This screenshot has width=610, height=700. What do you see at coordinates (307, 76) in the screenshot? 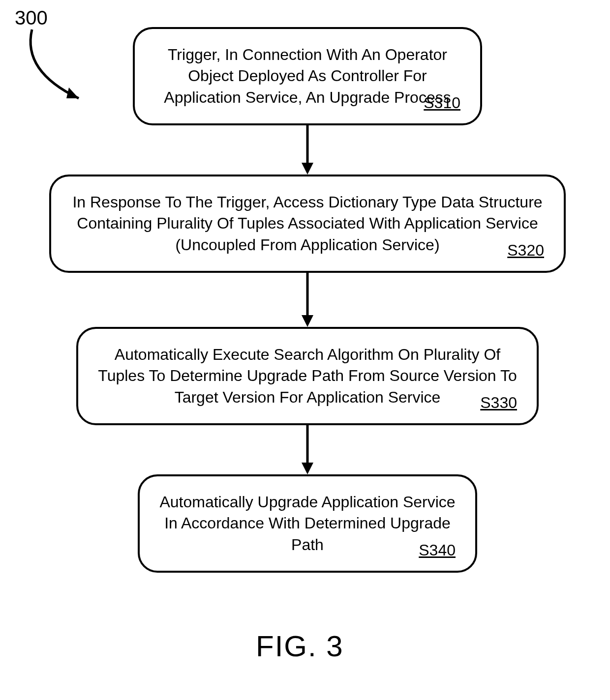
I see `step-text: Trigger, In Connection With An Operator …` at bounding box center [307, 76].